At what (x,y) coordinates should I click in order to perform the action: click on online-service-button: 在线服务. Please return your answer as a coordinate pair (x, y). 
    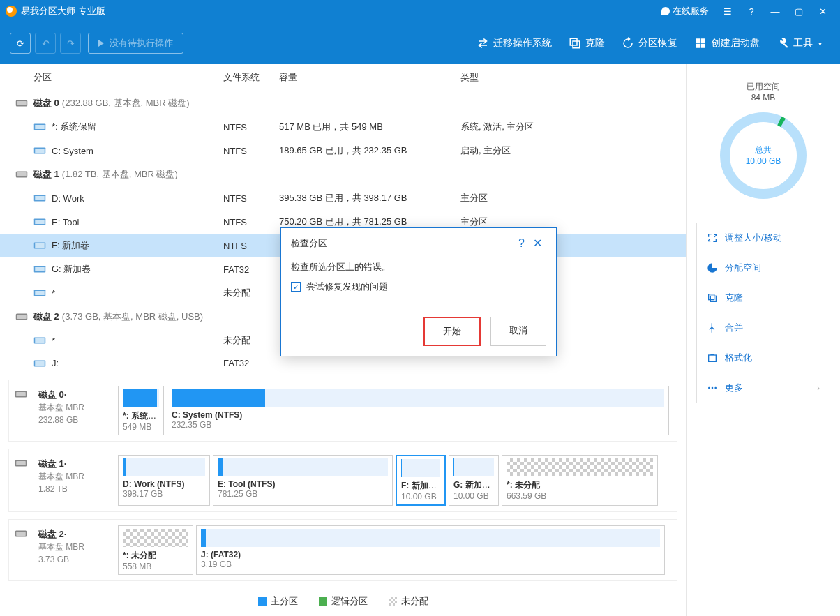
    Looking at the image, I should click on (685, 11).